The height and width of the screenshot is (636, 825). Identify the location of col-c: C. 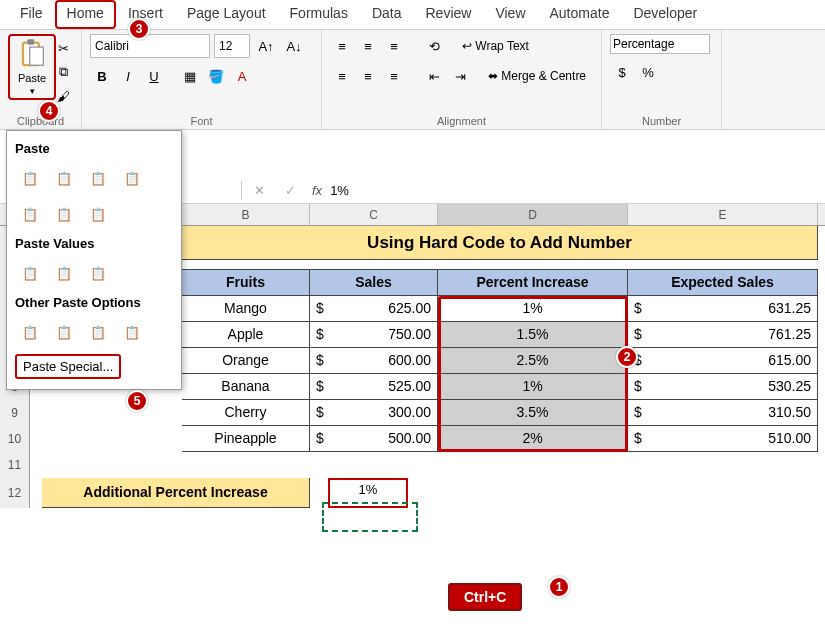
(374, 214).